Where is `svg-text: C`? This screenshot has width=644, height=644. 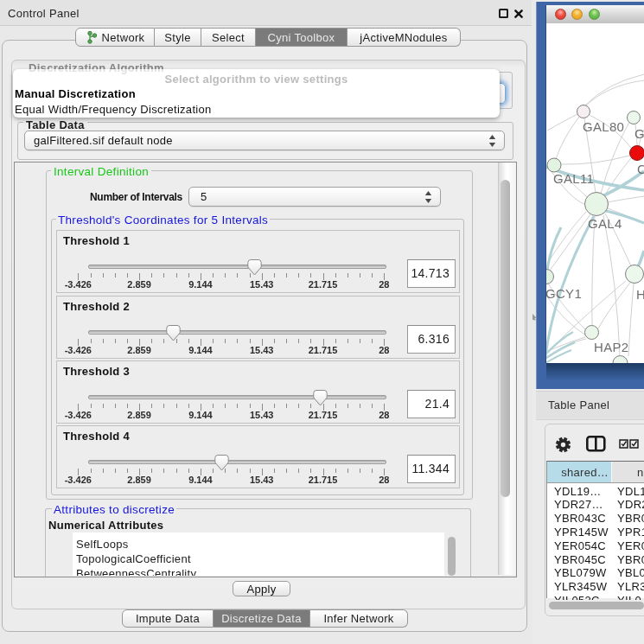 svg-text: C is located at coordinates (641, 169).